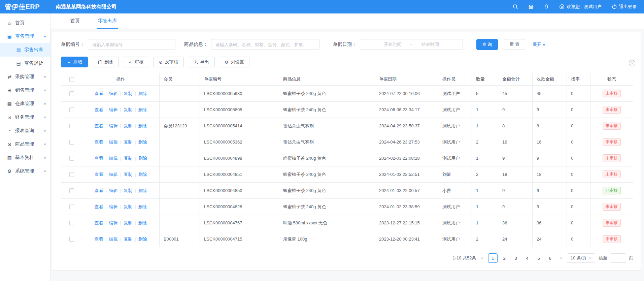  Describe the element at coordinates (411, 44) in the screenshot. I see `date-range-picker: 开始时间 ~ 结束时间` at that location.